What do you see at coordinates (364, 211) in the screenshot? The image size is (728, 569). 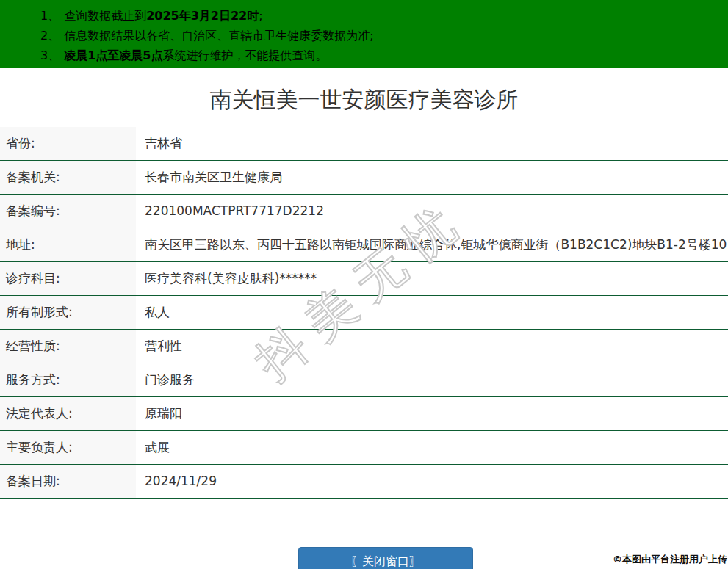 I see `table-row-filing-number: 备案编号: 220100MACTPRT7717D2212` at bounding box center [364, 211].